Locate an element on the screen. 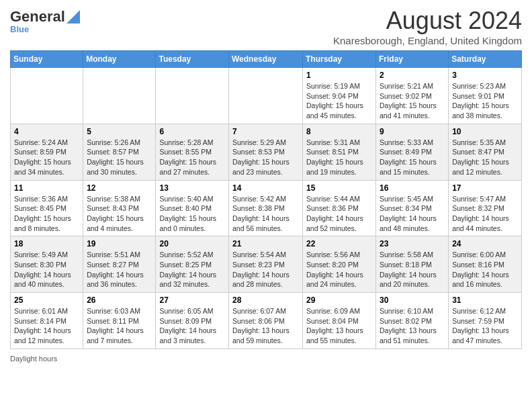  header-cell-wednesday: Wednesday is located at coordinates (266, 59).